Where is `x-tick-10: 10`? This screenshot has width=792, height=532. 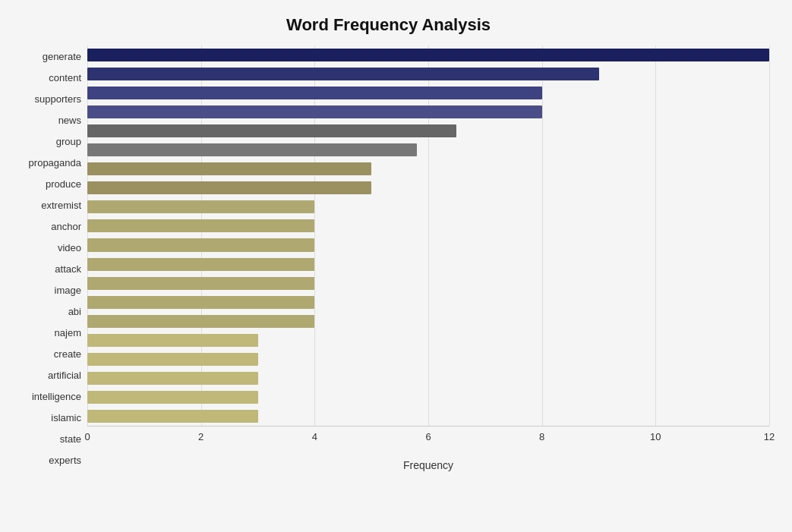
x-tick-10: 10 is located at coordinates (655, 437).